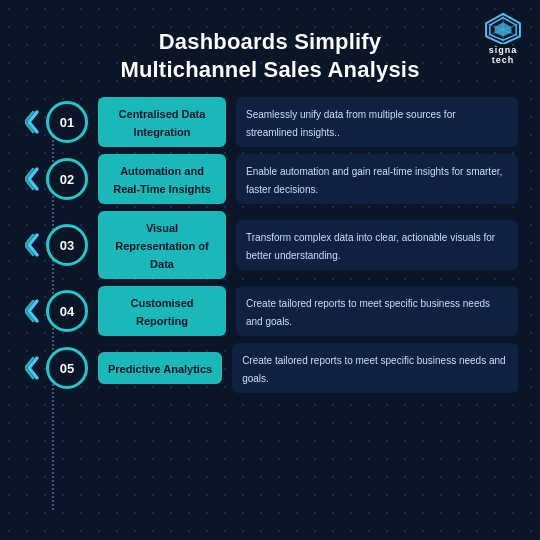 This screenshot has width=540, height=540. I want to click on item-title: Centralised Data Integration, so click(162, 122).